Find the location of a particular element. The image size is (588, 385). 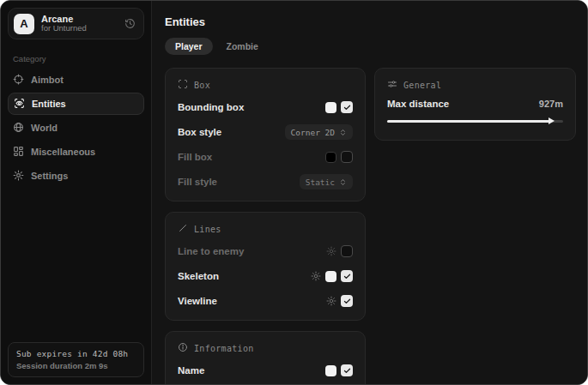

tab-zombie: Zombie is located at coordinates (242, 46).